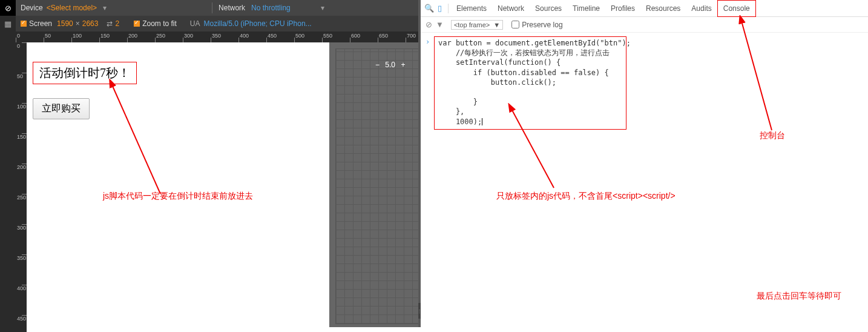 This screenshot has height=332, width=868. I want to click on screen-width: 1590, so click(65, 24).